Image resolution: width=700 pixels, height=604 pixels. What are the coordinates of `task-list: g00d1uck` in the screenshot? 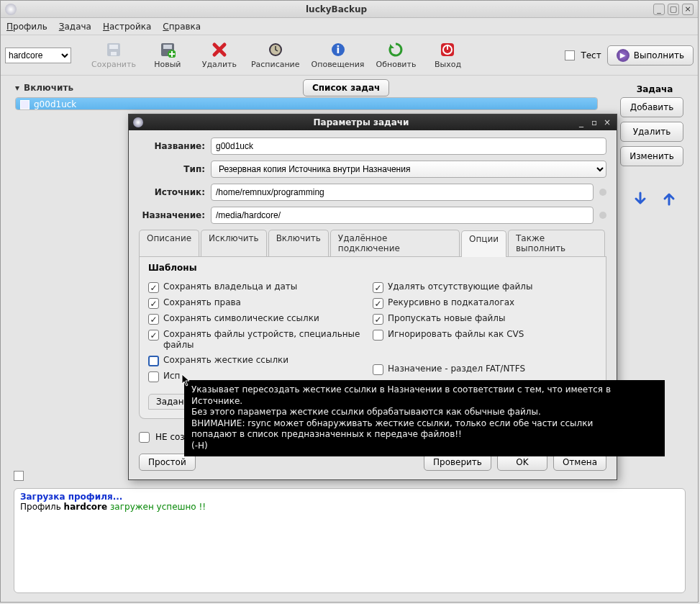 It's located at (306, 104).